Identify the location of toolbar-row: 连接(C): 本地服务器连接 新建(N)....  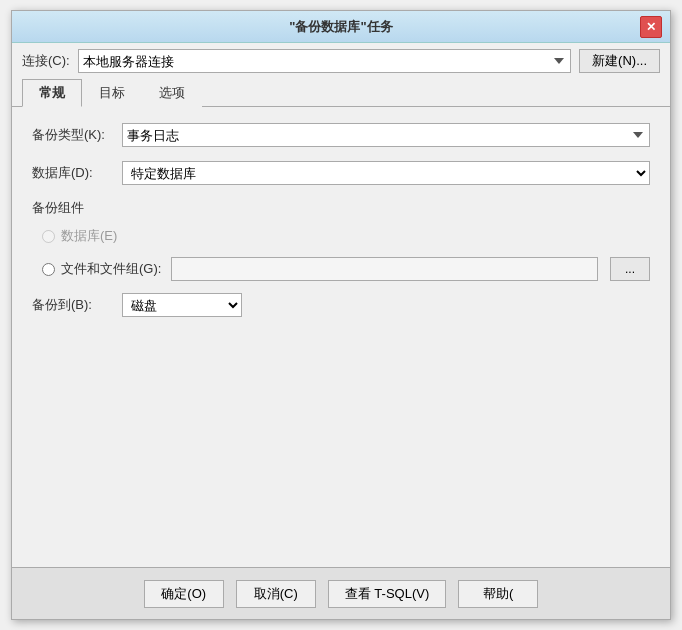
(341, 61).